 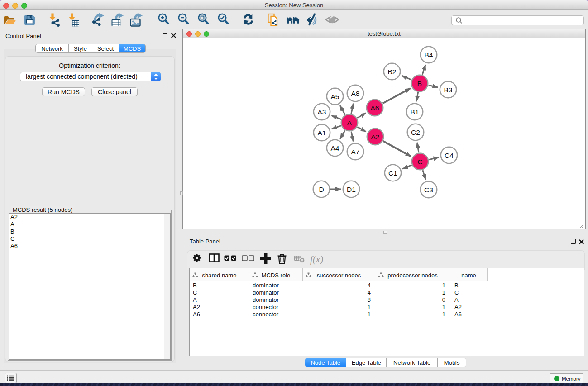 What do you see at coordinates (376, 137) in the screenshot?
I see `svg-text: A2` at bounding box center [376, 137].